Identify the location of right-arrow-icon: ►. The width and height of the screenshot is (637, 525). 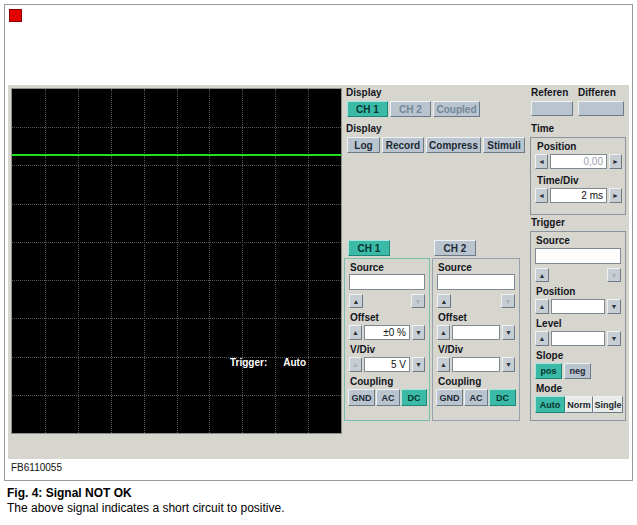
(616, 162).